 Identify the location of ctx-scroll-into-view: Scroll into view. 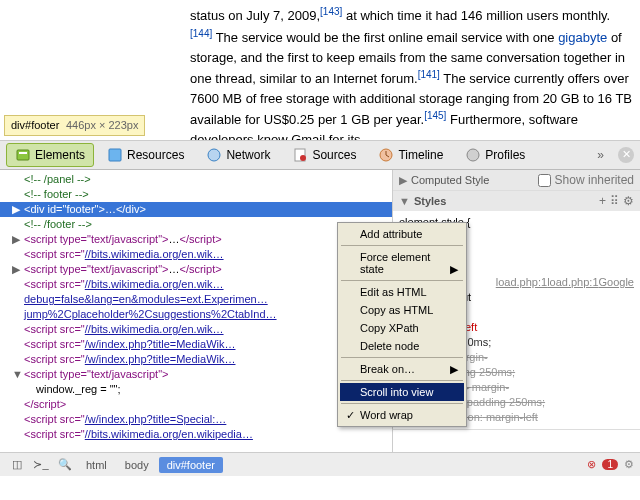
(402, 392).